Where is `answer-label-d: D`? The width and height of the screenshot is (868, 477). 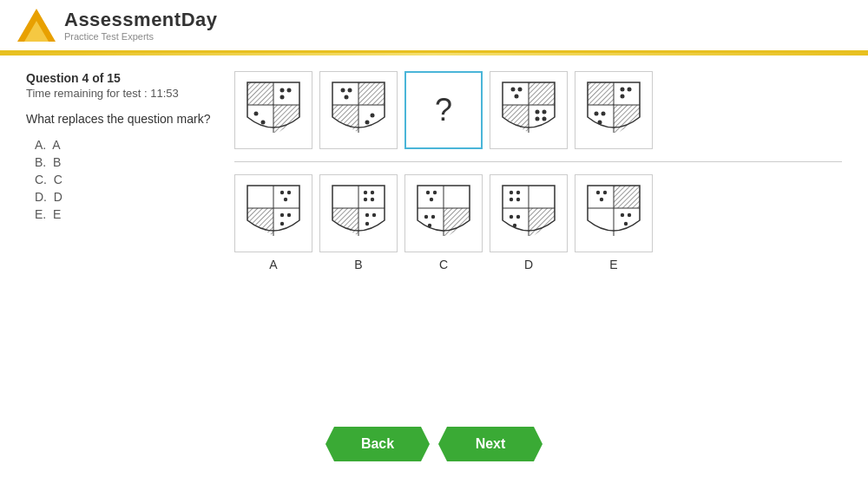
answer-label-d: D is located at coordinates (529, 265).